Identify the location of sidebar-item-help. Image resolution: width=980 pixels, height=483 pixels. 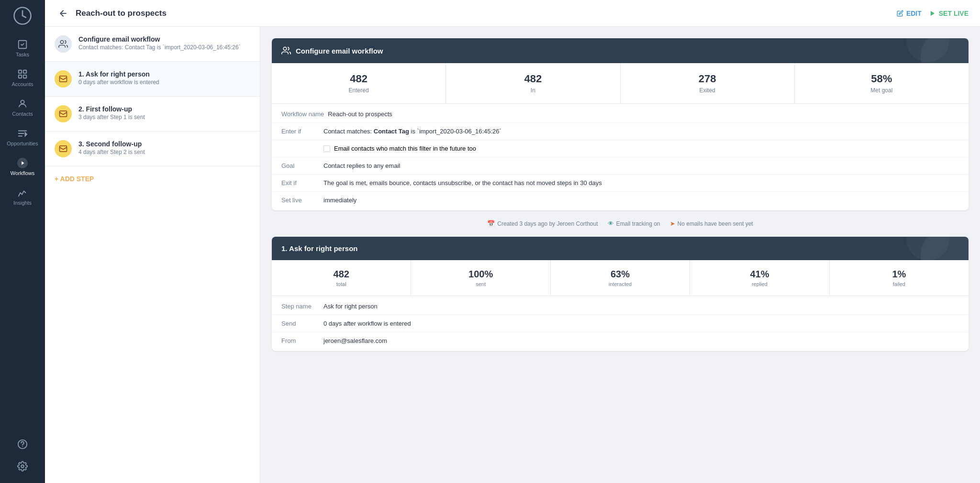
(22, 444).